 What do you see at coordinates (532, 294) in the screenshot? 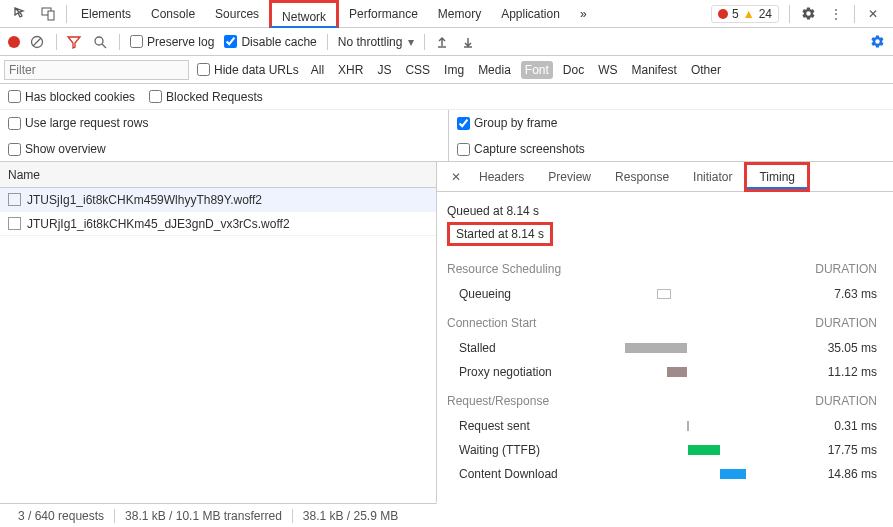
I see `timing-label: Queueing` at bounding box center [532, 294].